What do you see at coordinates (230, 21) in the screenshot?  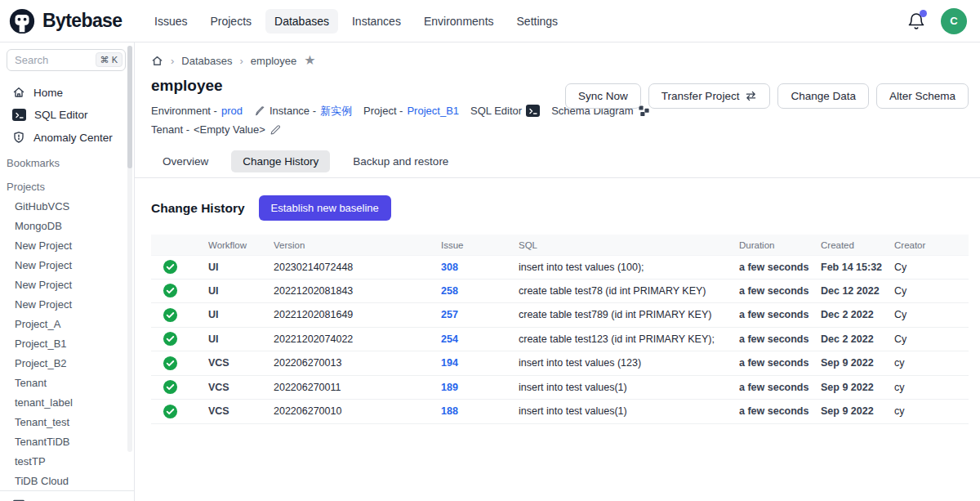 I see `top-nav-projects: Projects` at bounding box center [230, 21].